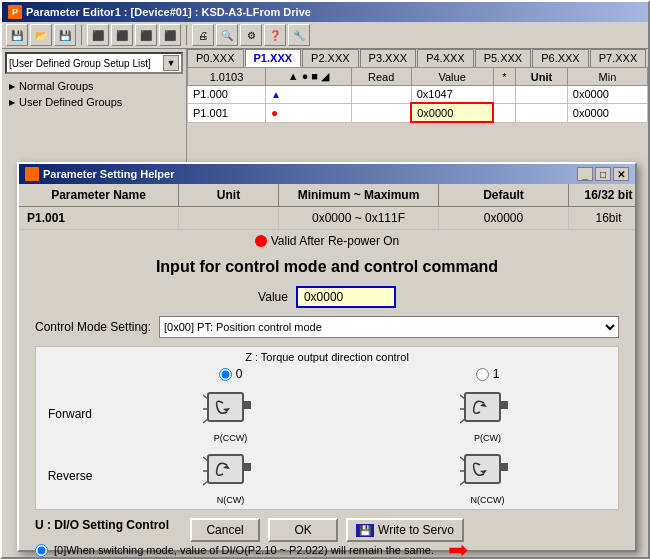  Describe the element at coordinates (418, 112) in the screenshot. I see `table-row: P1.001 ● 0x0000 0x0000` at that location.